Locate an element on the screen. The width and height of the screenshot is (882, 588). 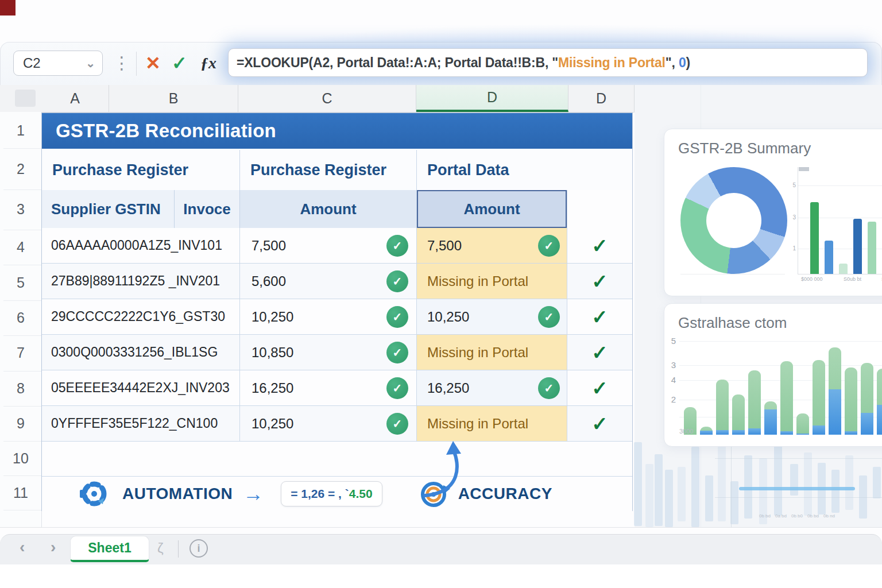
formula-input: =XLOOKUP(A2, Portal Data!:A:A; Portal Da… is located at coordinates (548, 63).